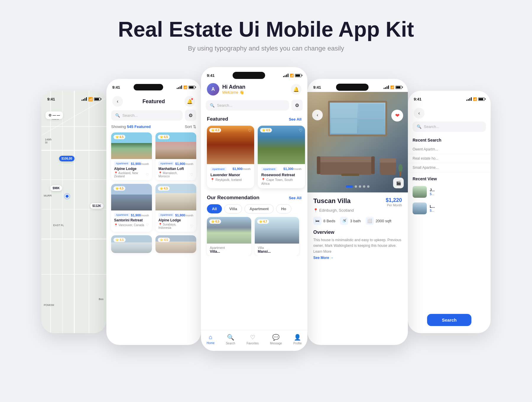  What do you see at coordinates (296, 89) in the screenshot?
I see `notification-icon-home: 🔔` at bounding box center [296, 89].